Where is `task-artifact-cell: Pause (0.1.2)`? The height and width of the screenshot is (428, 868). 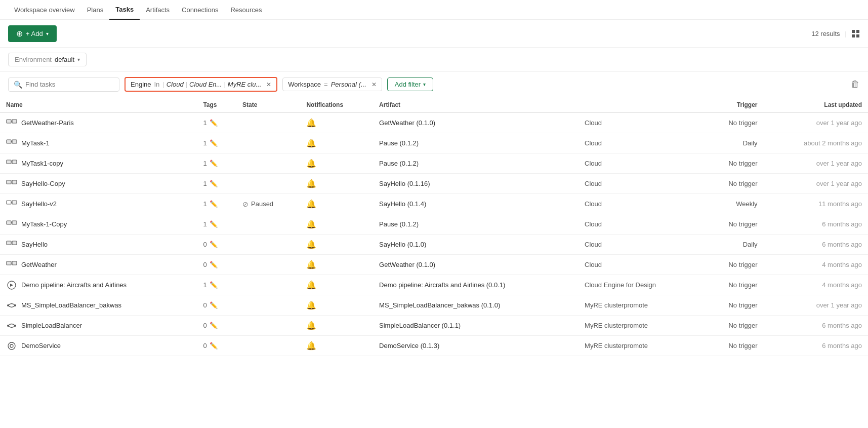 task-artifact-cell: Pause (0.1.2) is located at coordinates (476, 143).